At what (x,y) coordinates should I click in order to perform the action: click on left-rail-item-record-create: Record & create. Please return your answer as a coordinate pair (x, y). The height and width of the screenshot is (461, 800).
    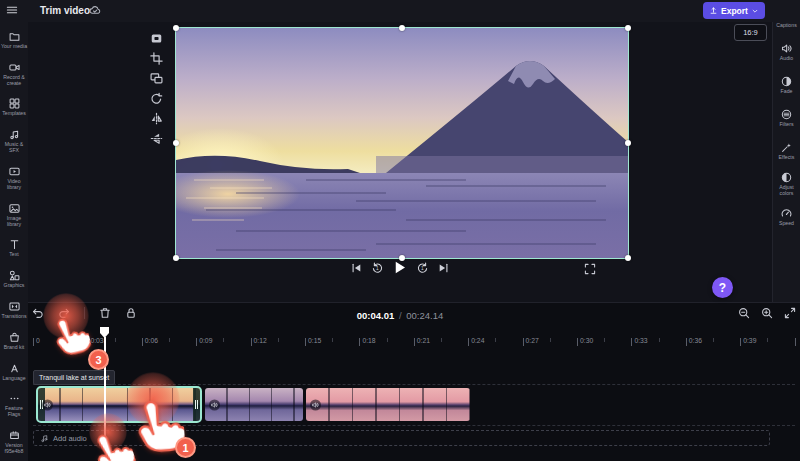
    Looking at the image, I should click on (14, 74).